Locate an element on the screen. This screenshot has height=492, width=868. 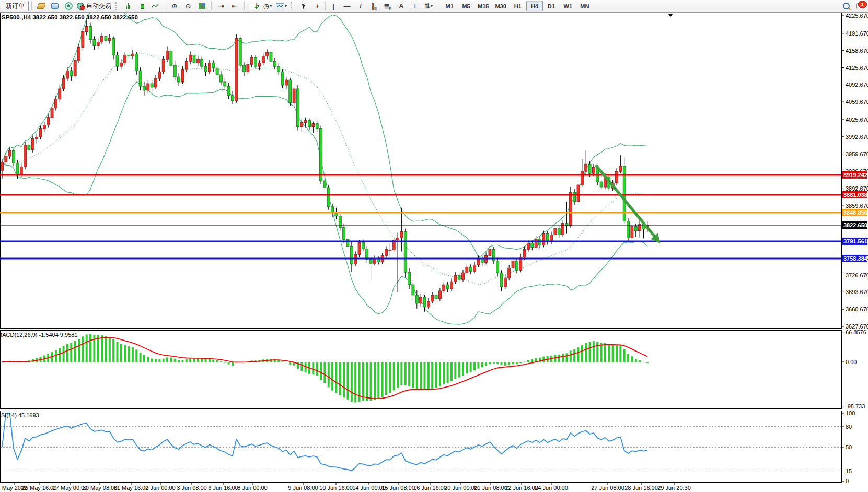
templates-button: ▾ is located at coordinates (281, 6).